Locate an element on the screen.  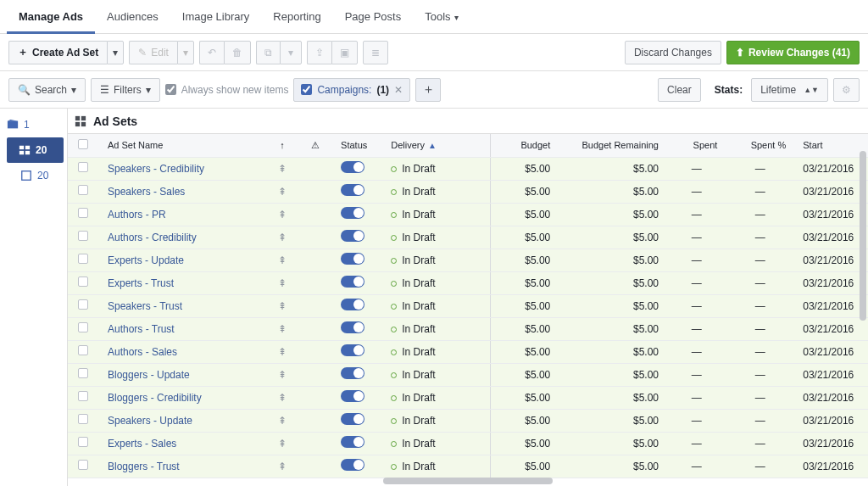
ad-set-name-link: Experts - Sales is located at coordinates (142, 444).